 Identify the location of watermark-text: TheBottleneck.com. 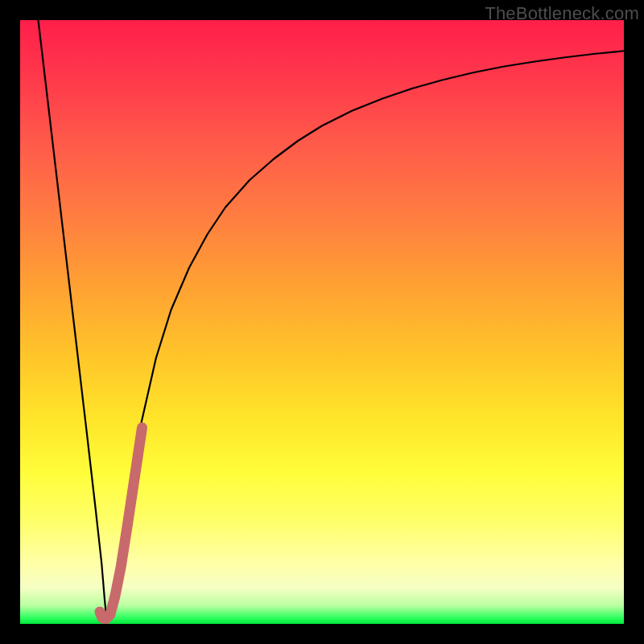
(562, 14).